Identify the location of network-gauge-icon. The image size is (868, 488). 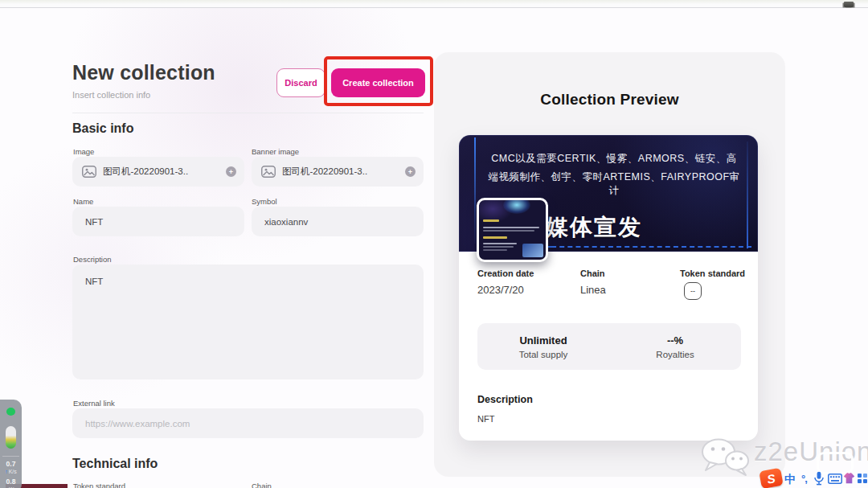
(11, 437).